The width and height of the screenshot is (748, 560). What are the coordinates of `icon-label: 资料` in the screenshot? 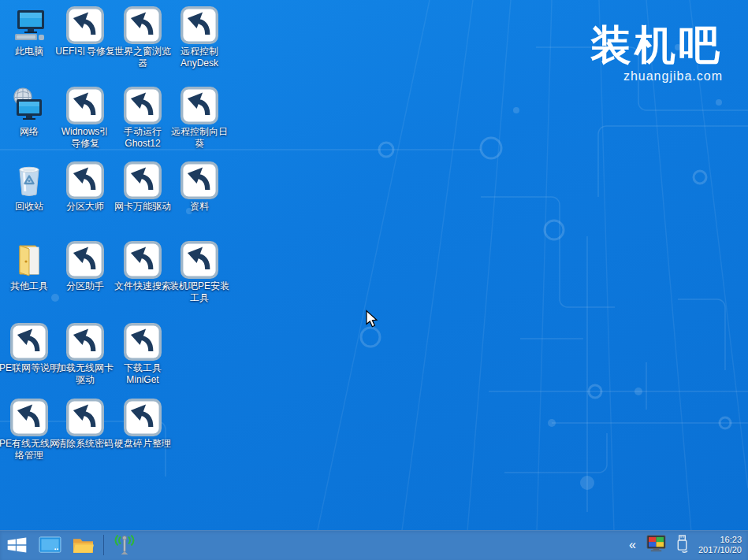 It's located at (199, 206).